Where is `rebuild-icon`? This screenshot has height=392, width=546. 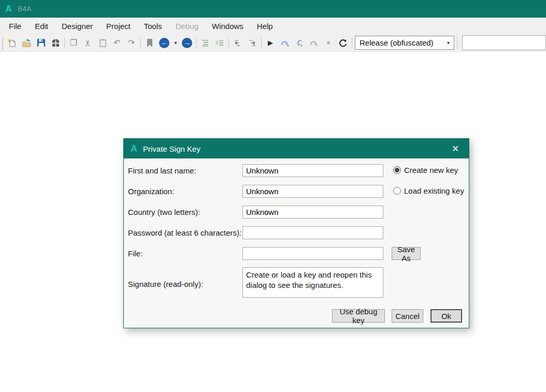
rebuild-icon is located at coordinates (343, 43).